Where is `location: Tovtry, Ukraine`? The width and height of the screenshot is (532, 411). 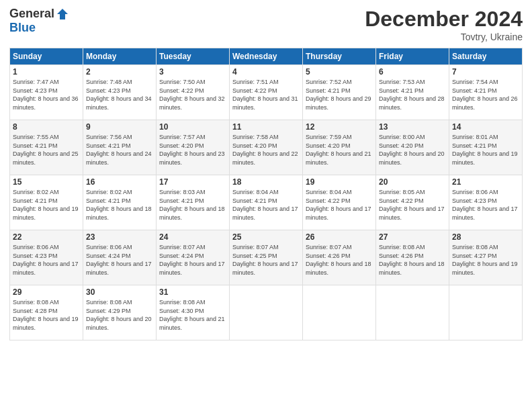
location: Tovtry, Ukraine is located at coordinates (443, 37).